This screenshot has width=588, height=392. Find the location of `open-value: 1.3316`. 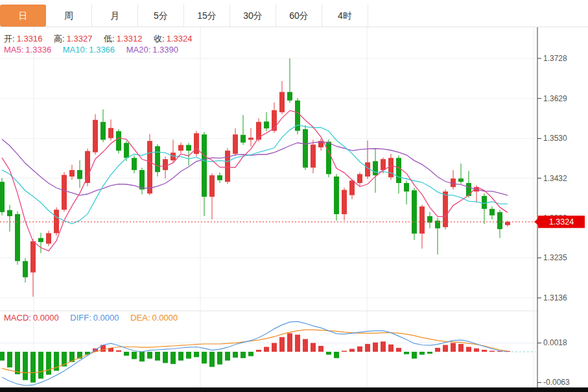

open-value: 1.3316 is located at coordinates (30, 39).